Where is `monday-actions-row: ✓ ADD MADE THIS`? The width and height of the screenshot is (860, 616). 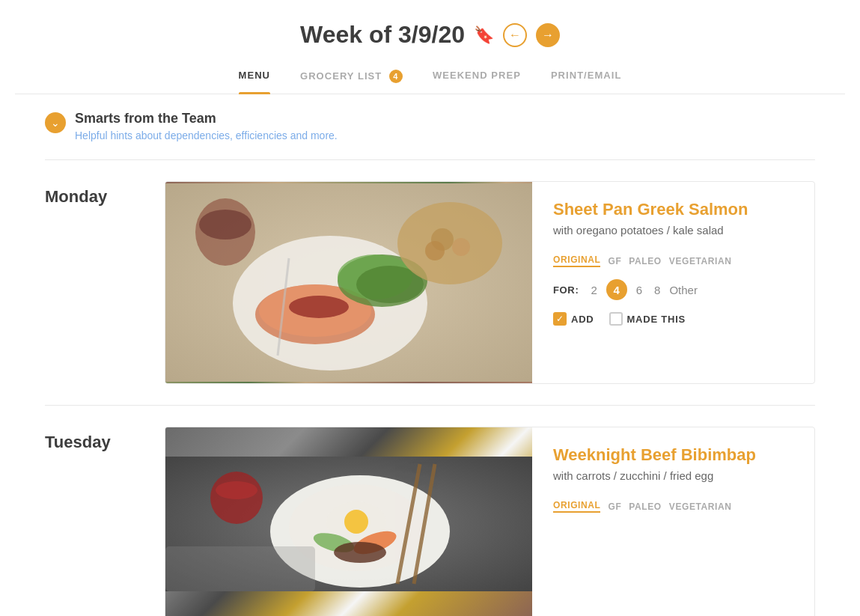 monday-actions-row: ✓ ADD MADE THIS is located at coordinates (674, 319).